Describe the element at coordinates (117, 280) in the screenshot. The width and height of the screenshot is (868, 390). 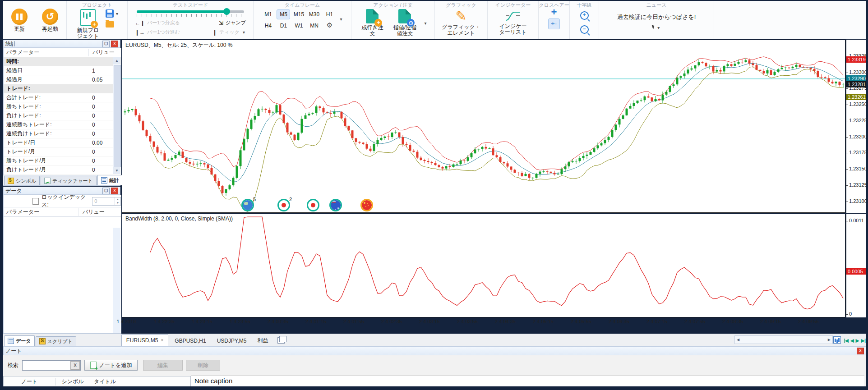
I see `data-scrollbar` at that location.